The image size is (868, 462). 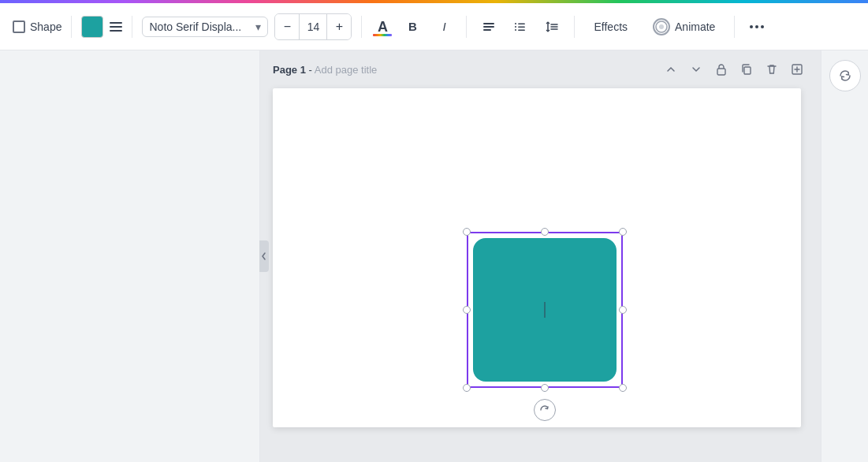 I want to click on list-icon, so click(x=520, y=27).